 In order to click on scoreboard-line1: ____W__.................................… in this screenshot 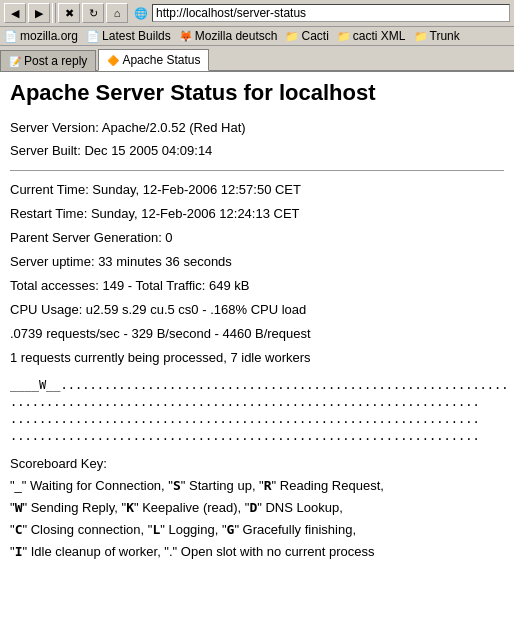, I will do `click(257, 386)`.